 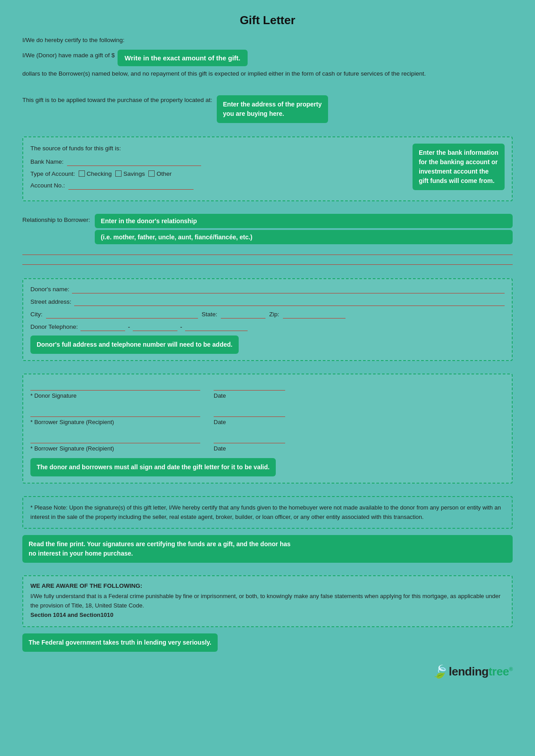 What do you see at coordinates (267, 416) in the screenshot?
I see `borrower-sig1-row: * Borrower Signature (Recipient) Date` at bounding box center [267, 416].